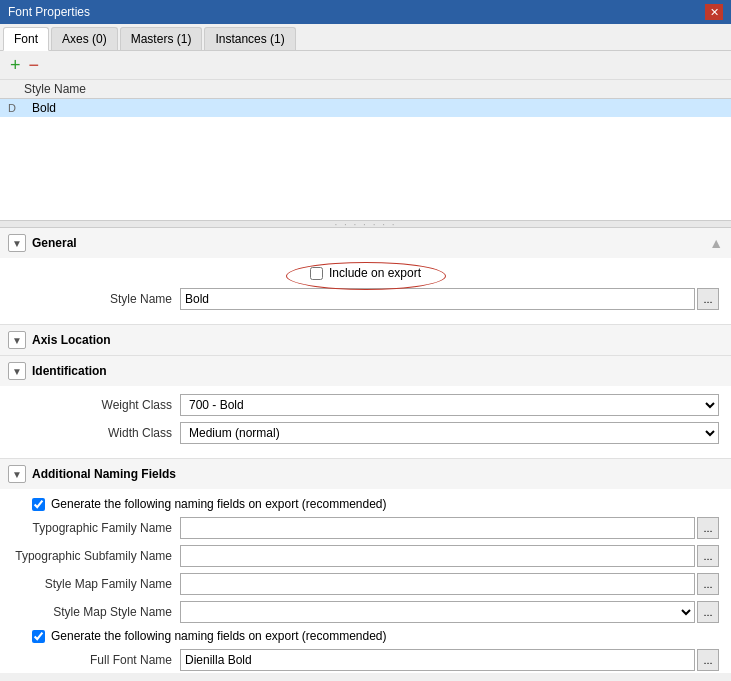 This screenshot has height=681, width=731. What do you see at coordinates (708, 528) in the screenshot?
I see `typographic-family-dots-button: ...` at bounding box center [708, 528].